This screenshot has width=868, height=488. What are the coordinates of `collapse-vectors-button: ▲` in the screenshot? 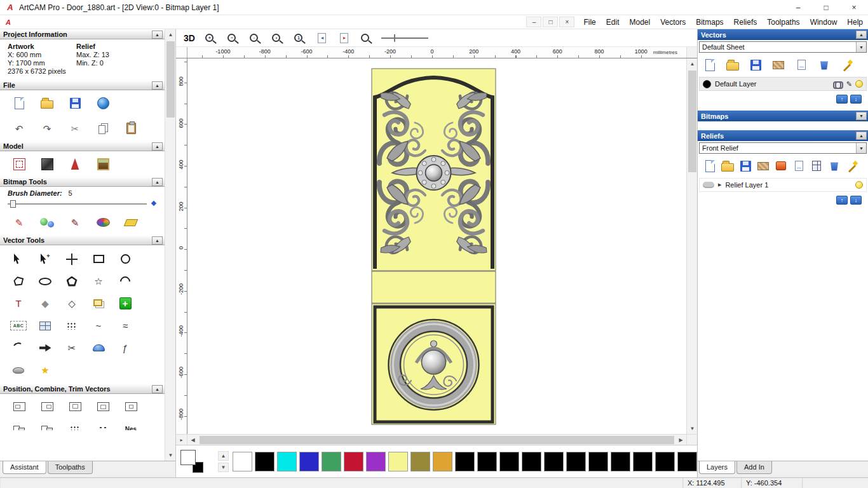 It's located at (862, 34).